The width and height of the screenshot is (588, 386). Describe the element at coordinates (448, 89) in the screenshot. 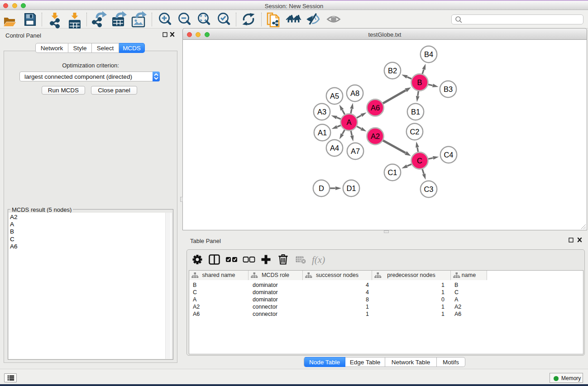

I see `svg-text: B3` at that location.